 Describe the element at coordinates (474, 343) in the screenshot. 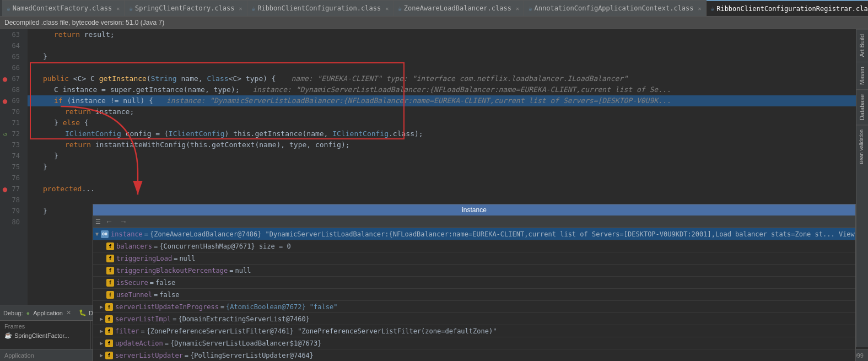

I see `instance-row-updateaction: ▶ f updateAction = {DynamicServerListLoa…` at that location.